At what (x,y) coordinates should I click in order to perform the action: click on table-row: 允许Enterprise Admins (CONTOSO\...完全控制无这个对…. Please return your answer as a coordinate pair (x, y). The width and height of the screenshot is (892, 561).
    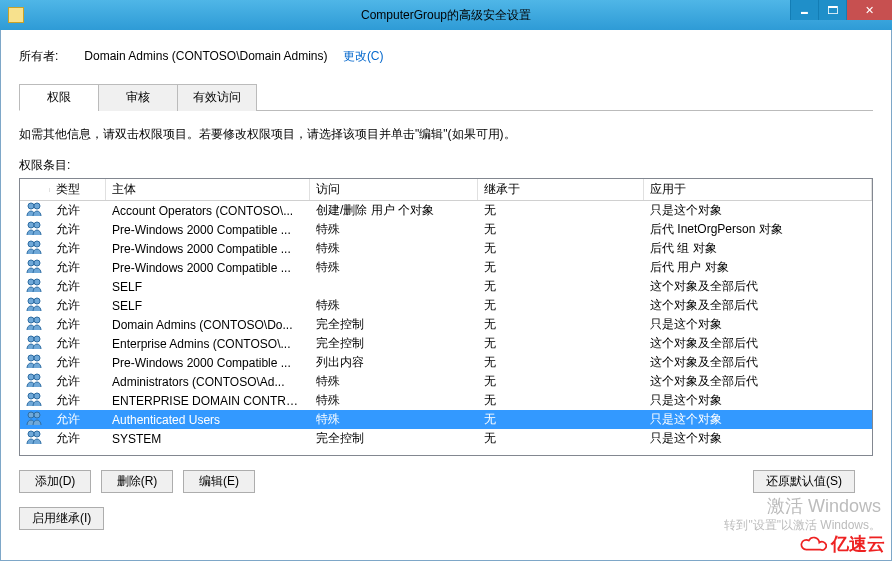
    Looking at the image, I should click on (446, 344).